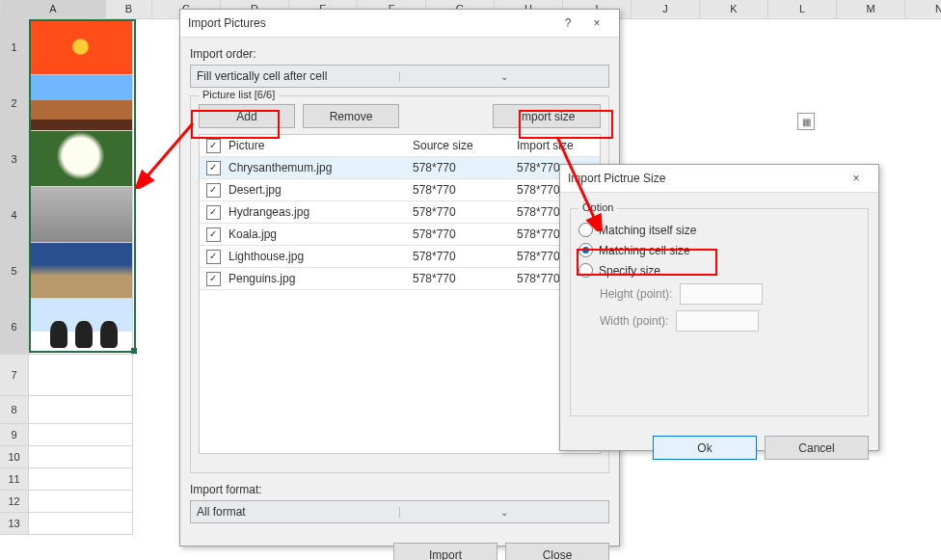 Image resolution: width=941 pixels, height=560 pixels. Describe the element at coordinates (214, 147) in the screenshot. I see `select-all-checkbox: ✓` at that location.